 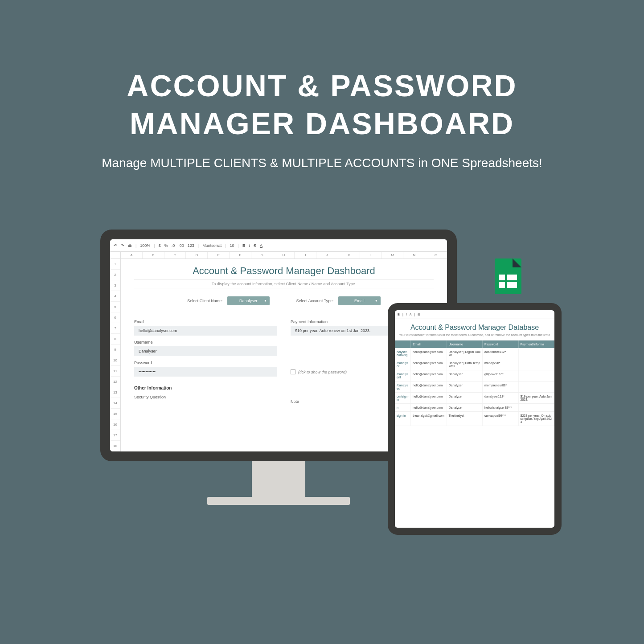 I want to click on table-row: nhello@danalyser.comDanalyserhellodanaly…, so click(x=475, y=408).